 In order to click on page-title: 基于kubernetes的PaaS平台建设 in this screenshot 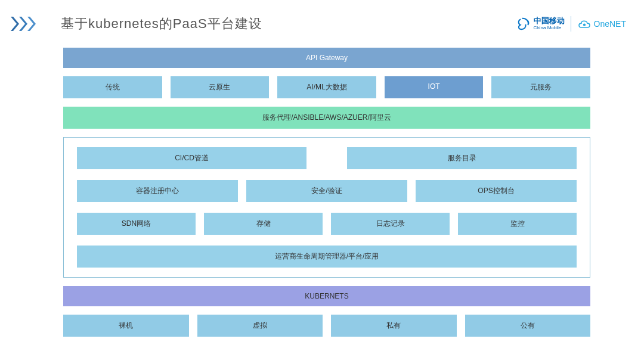, I will do `click(162, 24)`.